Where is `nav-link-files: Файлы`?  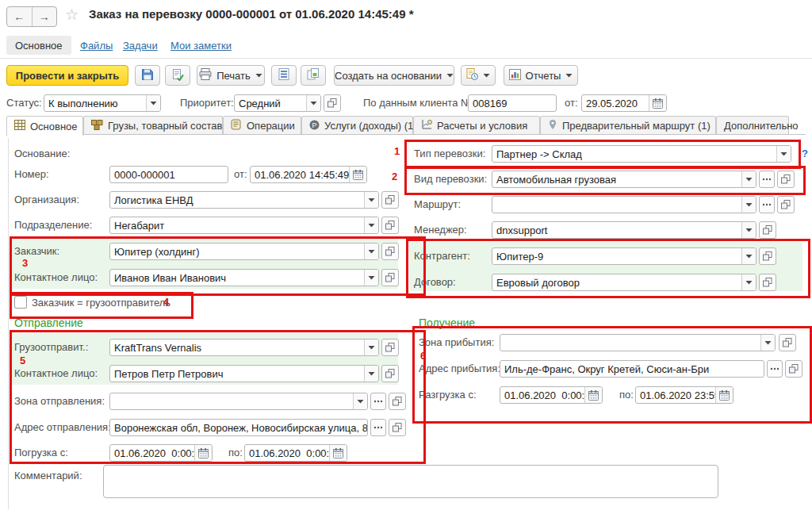 nav-link-files: Файлы is located at coordinates (97, 46).